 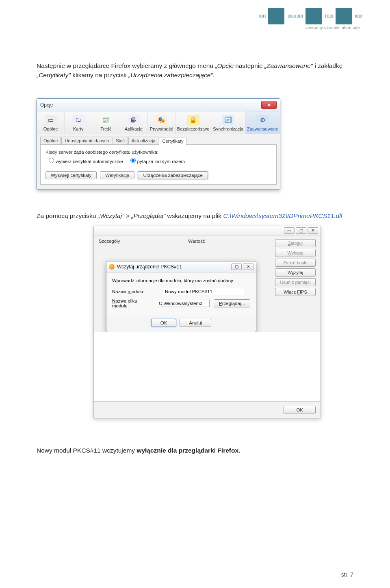 I want to click on header-logo: 0011 101011001 11101 1010 centralny ośro…, so click(x=310, y=19).